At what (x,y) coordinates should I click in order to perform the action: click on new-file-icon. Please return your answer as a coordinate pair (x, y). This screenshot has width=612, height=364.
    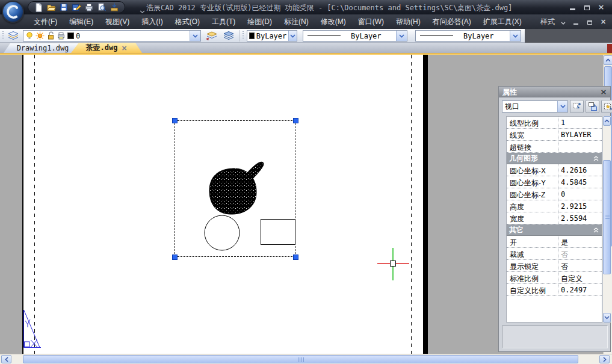
    Looking at the image, I should click on (39, 7).